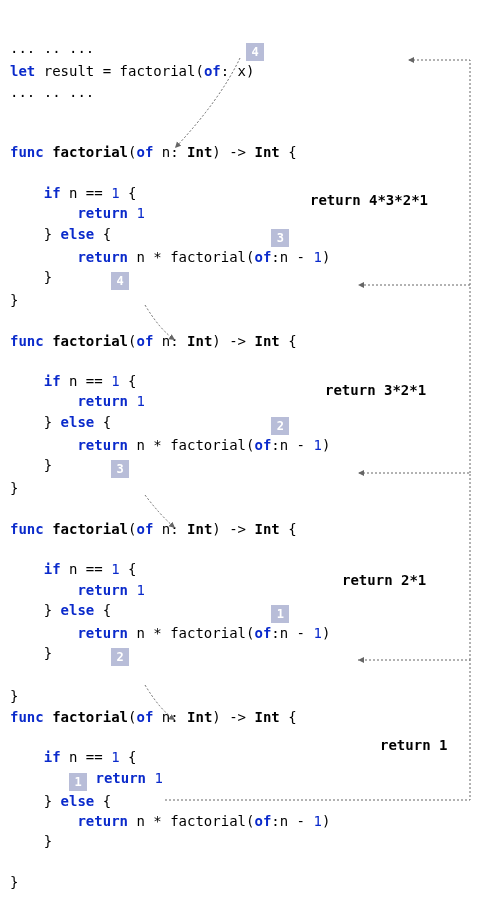 This screenshot has height=918, width=500. What do you see at coordinates (280, 426) in the screenshot?
I see `badge-arg-2: 2` at bounding box center [280, 426].